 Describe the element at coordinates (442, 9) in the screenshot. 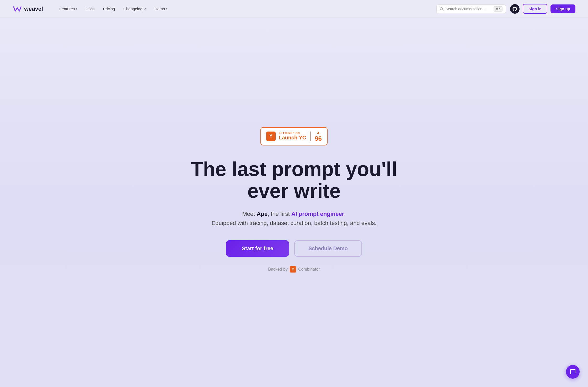

I see `search-icon` at that location.